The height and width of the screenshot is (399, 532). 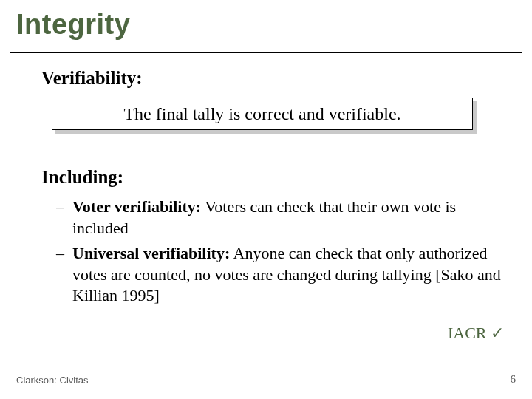 What do you see at coordinates (497, 332) in the screenshot?
I see `check-icon: ✓` at bounding box center [497, 332].